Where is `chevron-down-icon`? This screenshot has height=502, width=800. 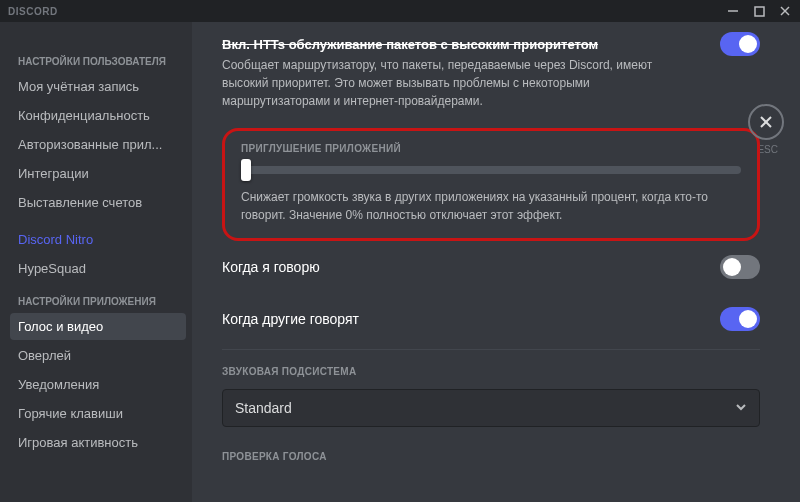 chevron-down-icon is located at coordinates (741, 408).